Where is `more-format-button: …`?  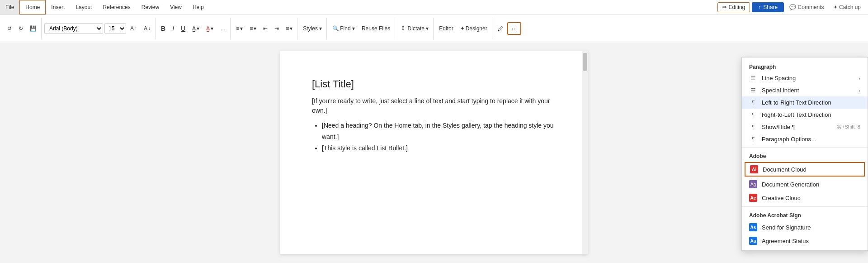
more-format-button: … is located at coordinates (223, 29).